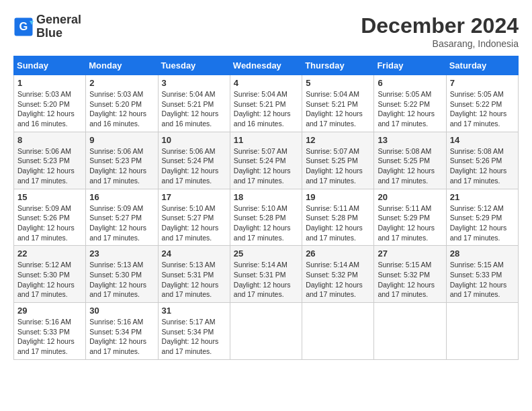 This screenshot has height=411, width=532. I want to click on day-cell: 20 Sunrise: 5:11 AM Sunset: 5:29 PM Dayl…, so click(410, 218).